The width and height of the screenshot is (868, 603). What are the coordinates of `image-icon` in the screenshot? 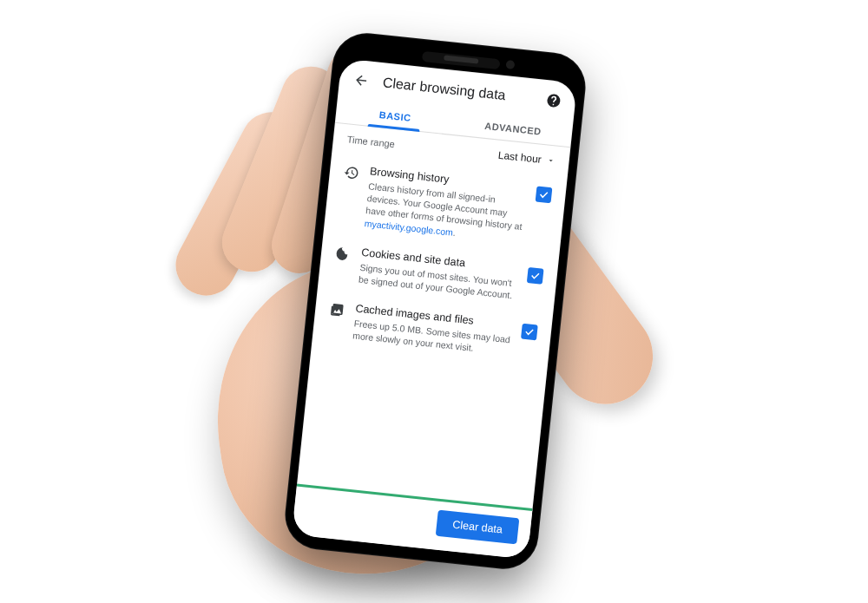 It's located at (337, 311).